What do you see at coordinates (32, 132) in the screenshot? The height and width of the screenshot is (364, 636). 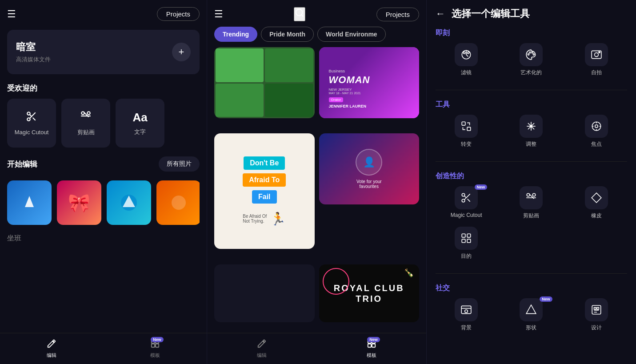 I see `tool-magic-cutout-label: Magic Cutout` at bounding box center [32, 132].